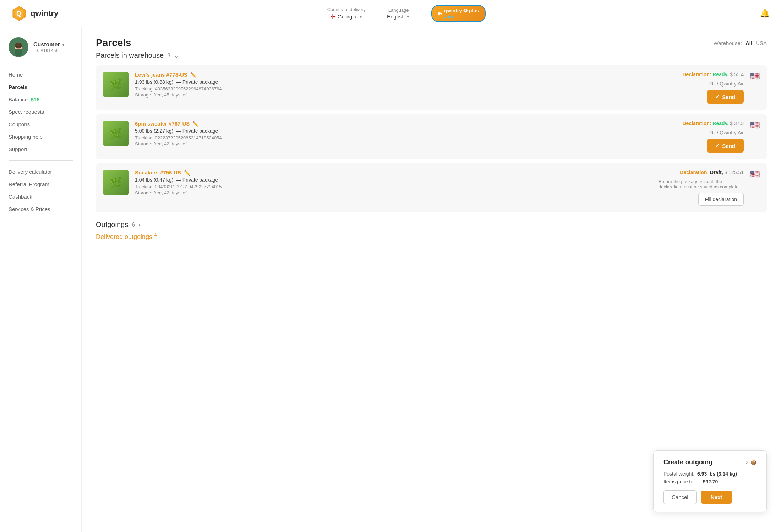  What do you see at coordinates (169, 56) in the screenshot?
I see `section-count: 3` at bounding box center [169, 56].